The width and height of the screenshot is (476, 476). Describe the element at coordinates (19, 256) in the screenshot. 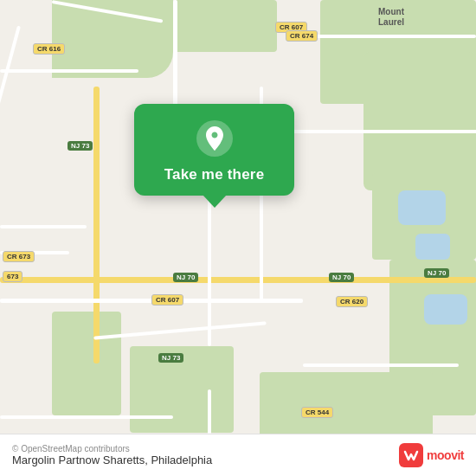

I see `label-cr673: CR 673` at that location.